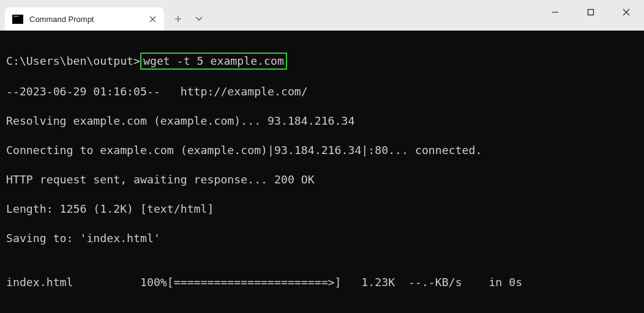 The width and height of the screenshot is (644, 313). I want to click on new-tab-button, so click(178, 19).